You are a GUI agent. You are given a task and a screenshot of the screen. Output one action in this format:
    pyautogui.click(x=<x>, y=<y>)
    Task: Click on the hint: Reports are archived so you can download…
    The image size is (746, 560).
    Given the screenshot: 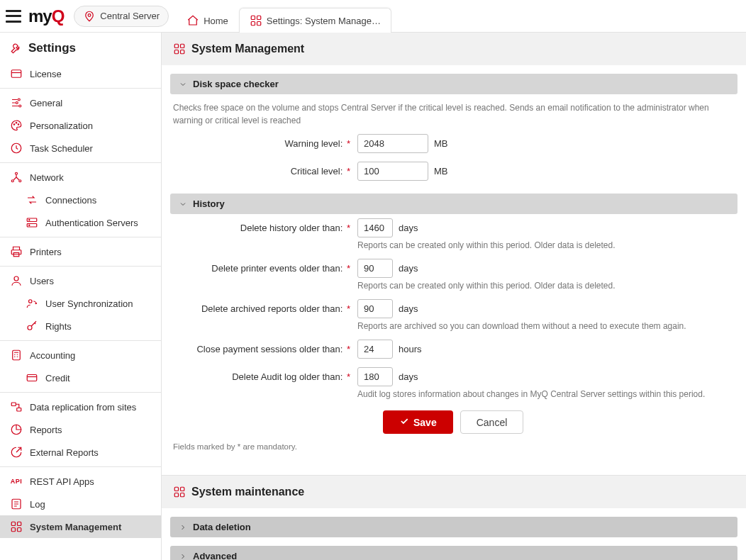 What is the action you would take?
    pyautogui.click(x=522, y=326)
    